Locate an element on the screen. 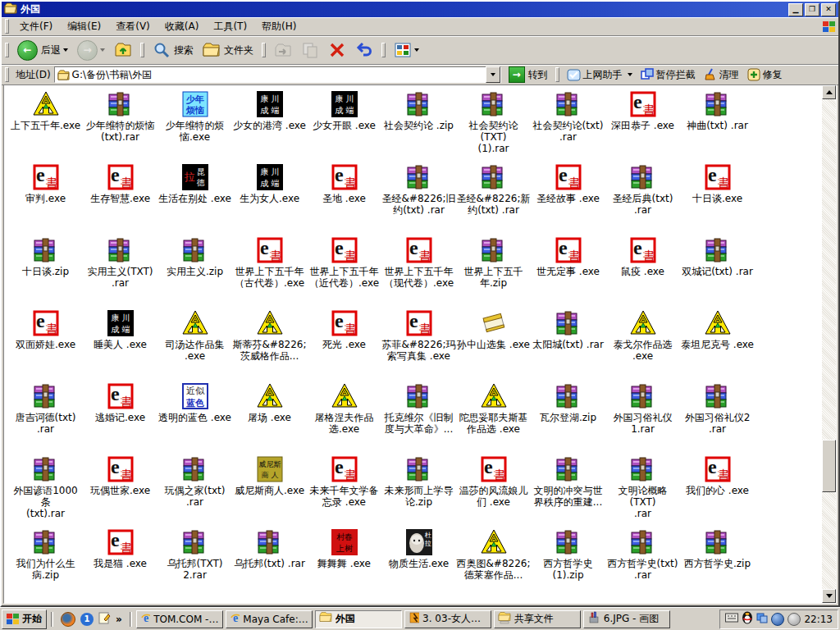  messenger-icon: 1 is located at coordinates (87, 619).